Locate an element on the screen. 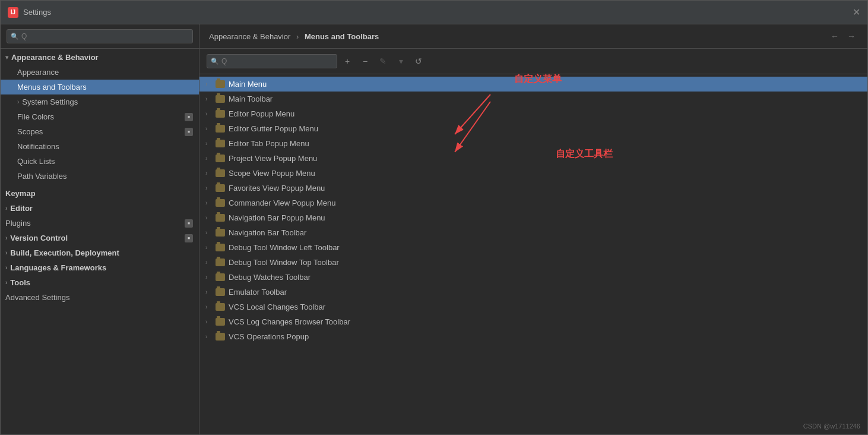  tree-chevron-scope-view: › is located at coordinates (209, 174).